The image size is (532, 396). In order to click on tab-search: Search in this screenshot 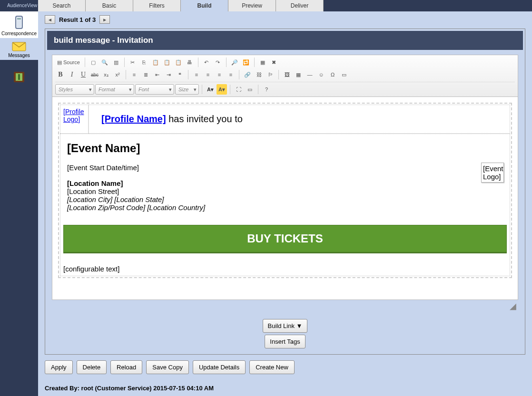, I will do `click(62, 6)`.